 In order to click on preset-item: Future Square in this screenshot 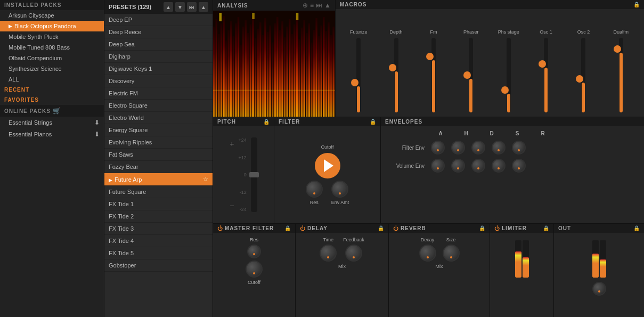, I will do `click(159, 192)`.